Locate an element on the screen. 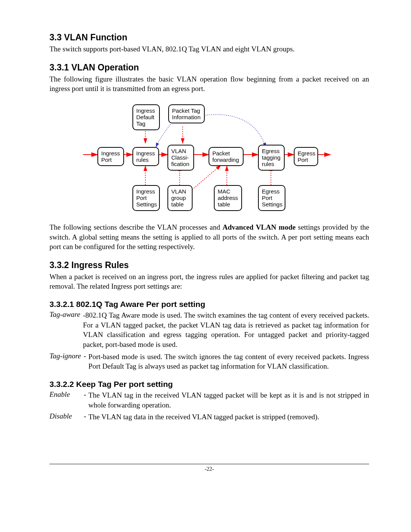 The width and height of the screenshot is (411, 532). body-enable: The VLAN tag in the received VLAN tagged… is located at coordinates (229, 400).